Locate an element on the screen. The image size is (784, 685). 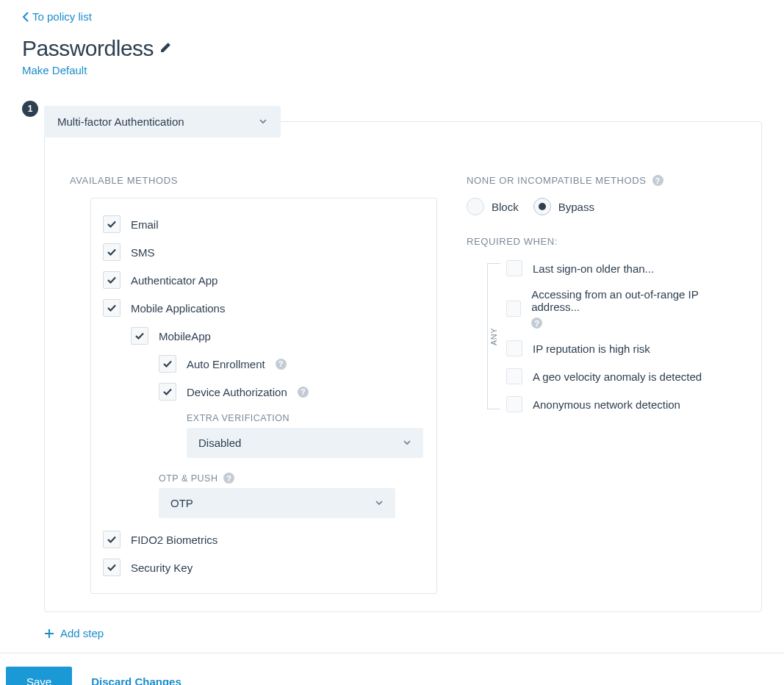
back-link-label: To policy list is located at coordinates (62, 16).